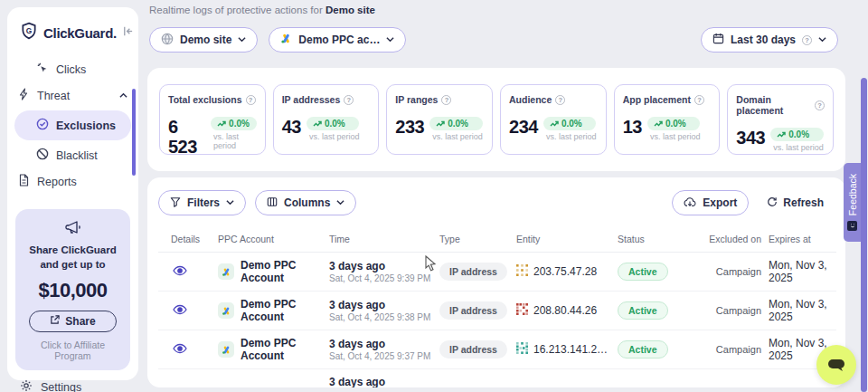 Image resolution: width=868 pixels, height=392 pixels. What do you see at coordinates (291, 127) in the screenshot?
I see `stat-value: 43` at bounding box center [291, 127].